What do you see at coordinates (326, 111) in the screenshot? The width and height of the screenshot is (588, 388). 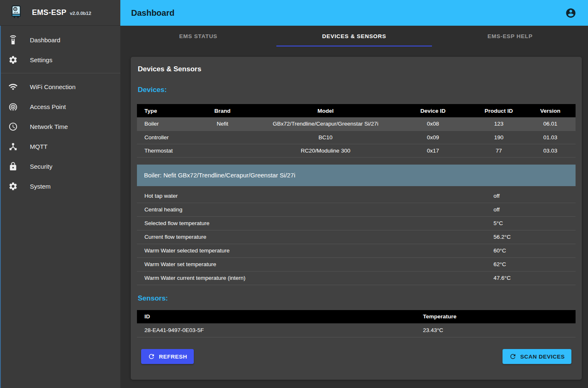 I see `column-header-model: Model` at bounding box center [326, 111].